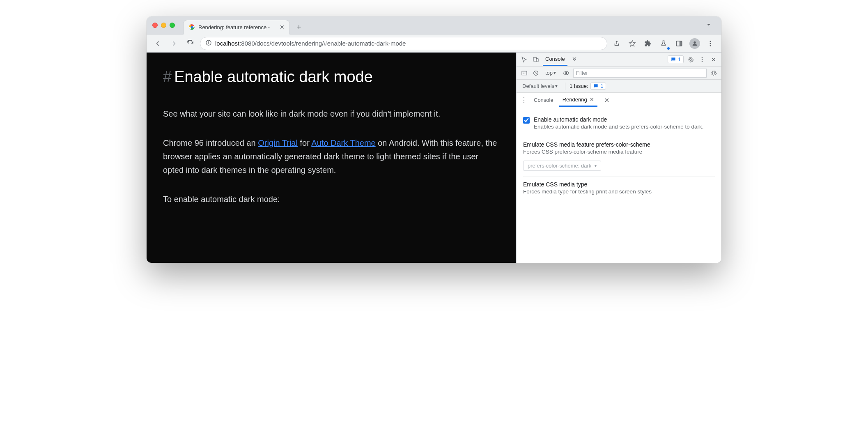 This screenshot has height=432, width=868. I want to click on setting-emulate-color-scheme: Emulate CSS media feature prefers-color-…, so click(619, 157).